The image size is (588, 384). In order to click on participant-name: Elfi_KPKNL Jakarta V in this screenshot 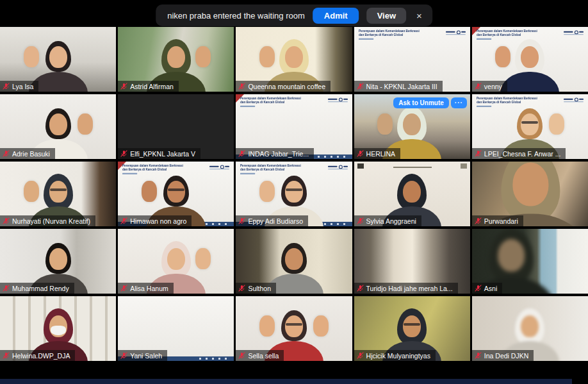, I will do `click(163, 154)`.